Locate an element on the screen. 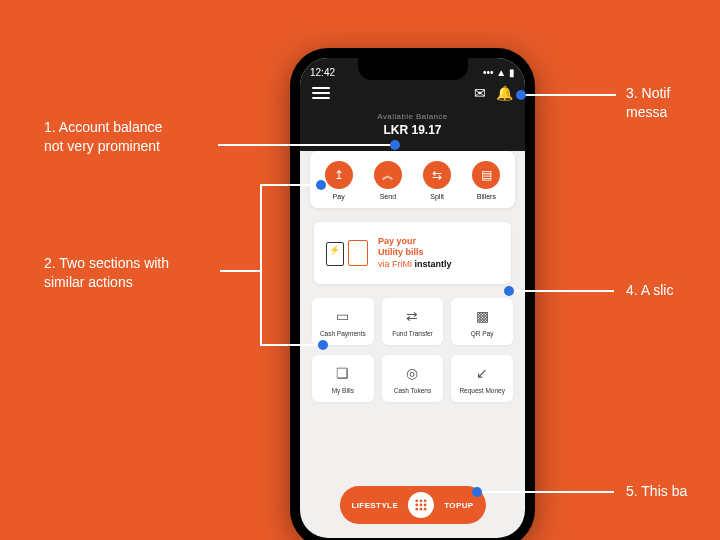 This screenshot has height=540, width=720. action-label: Billers is located at coordinates (486, 196).